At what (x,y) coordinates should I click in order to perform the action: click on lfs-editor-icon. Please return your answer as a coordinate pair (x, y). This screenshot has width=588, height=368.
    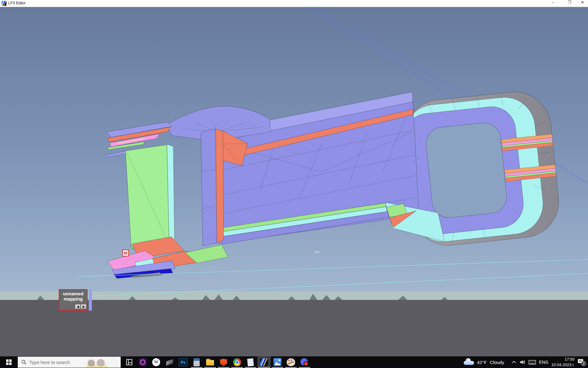
    Looking at the image, I should click on (264, 362).